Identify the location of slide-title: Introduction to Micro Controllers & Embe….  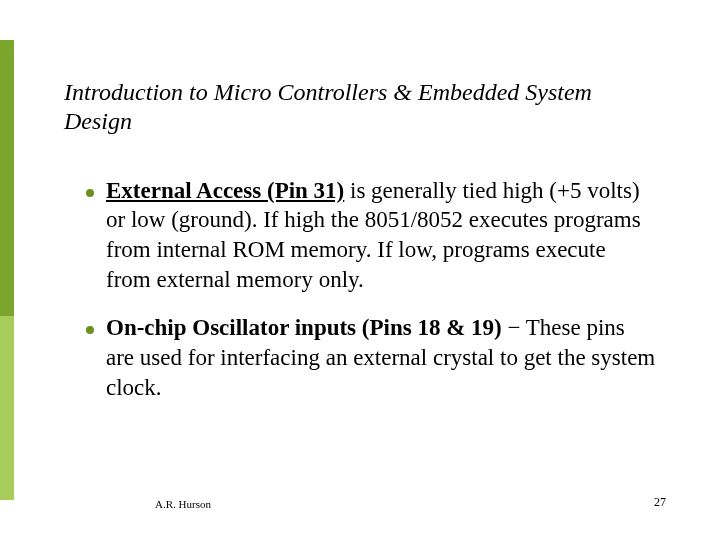
(360, 107).